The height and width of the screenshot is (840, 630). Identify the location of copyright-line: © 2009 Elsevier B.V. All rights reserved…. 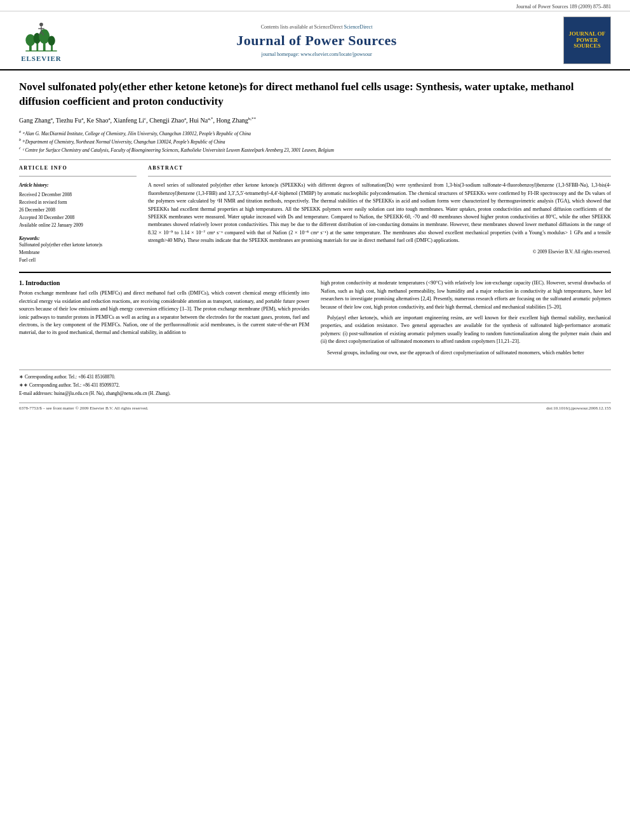
(380, 251).